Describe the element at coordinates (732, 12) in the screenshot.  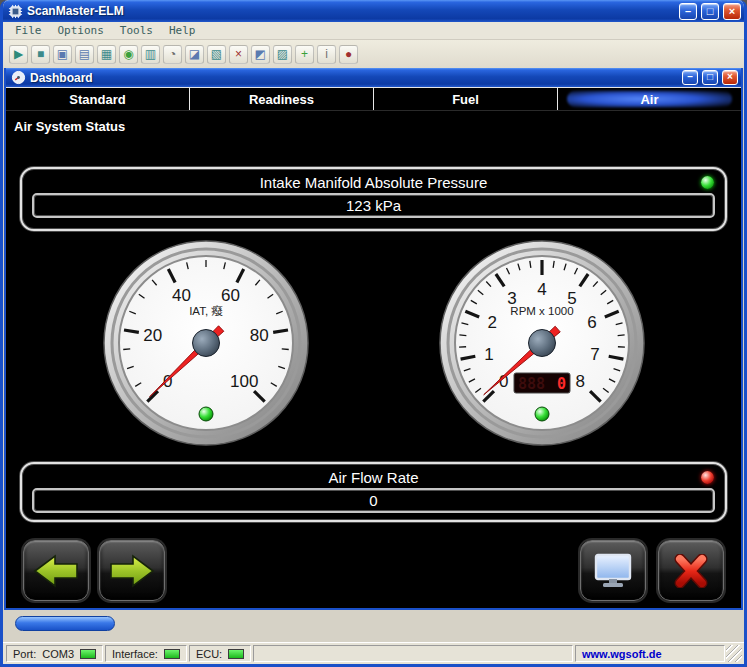
I see `close-button: ×` at that location.